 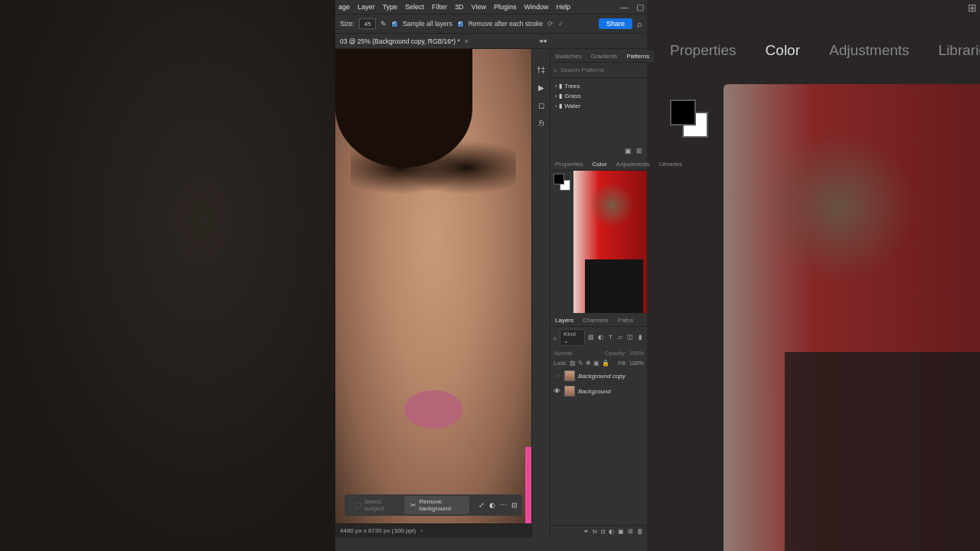 What do you see at coordinates (605, 57) in the screenshot?
I see `tab-gradients: Gradients` at bounding box center [605, 57].